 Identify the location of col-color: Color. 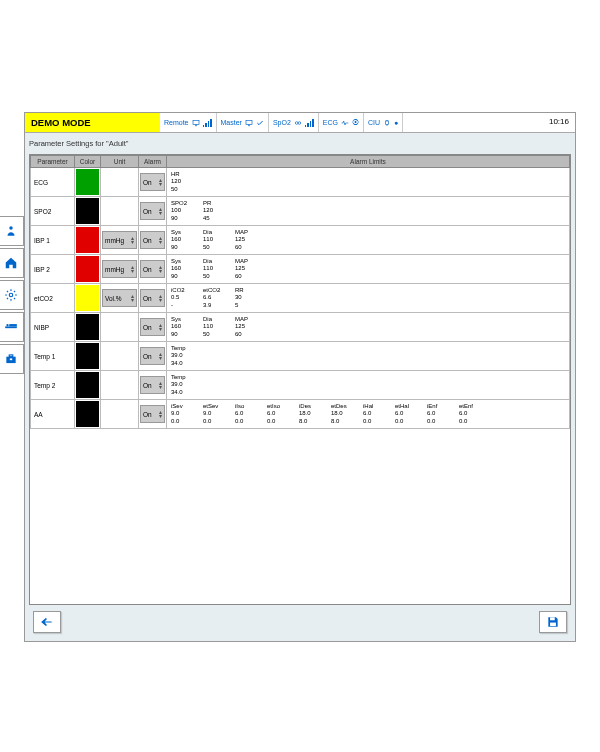
(88, 162).